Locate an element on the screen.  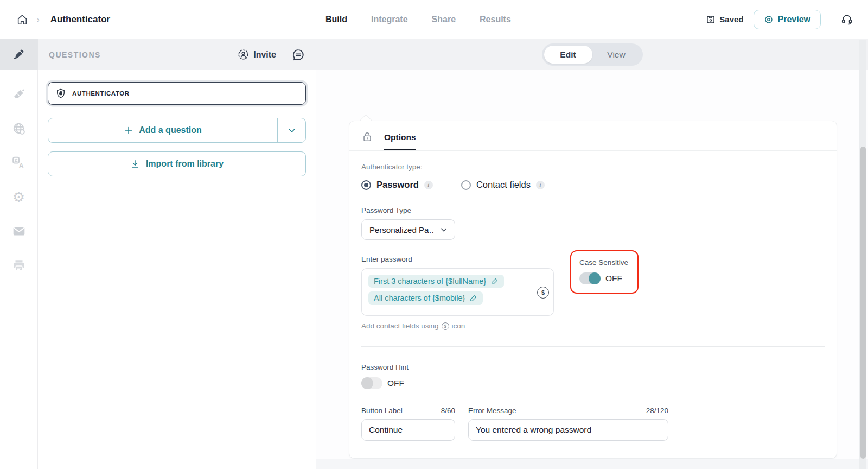
radio-selected-icon is located at coordinates (366, 185).